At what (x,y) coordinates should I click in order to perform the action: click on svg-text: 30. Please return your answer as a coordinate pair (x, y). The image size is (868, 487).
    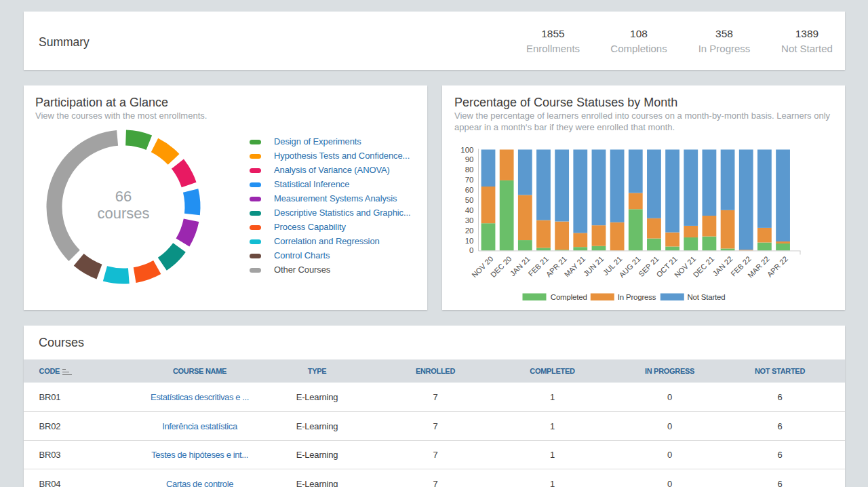
    Looking at the image, I should click on (469, 220).